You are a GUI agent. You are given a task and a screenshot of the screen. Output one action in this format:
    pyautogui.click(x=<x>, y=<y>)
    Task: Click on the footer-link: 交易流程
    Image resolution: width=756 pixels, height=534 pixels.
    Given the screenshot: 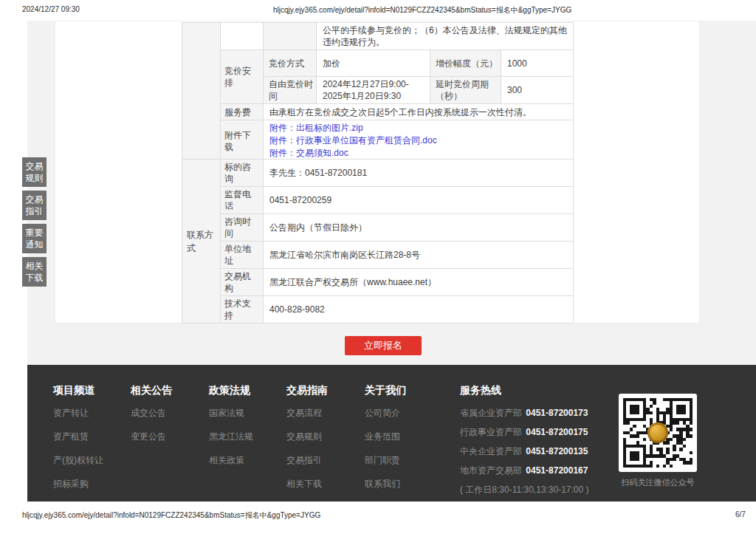 What is the action you would take?
    pyautogui.click(x=307, y=414)
    